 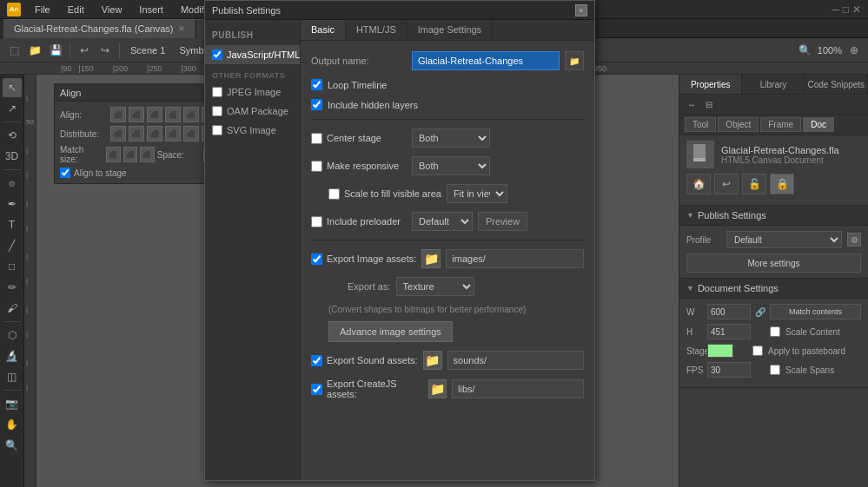 I want to click on rp-tab-code: Code Snippets, so click(x=837, y=84).